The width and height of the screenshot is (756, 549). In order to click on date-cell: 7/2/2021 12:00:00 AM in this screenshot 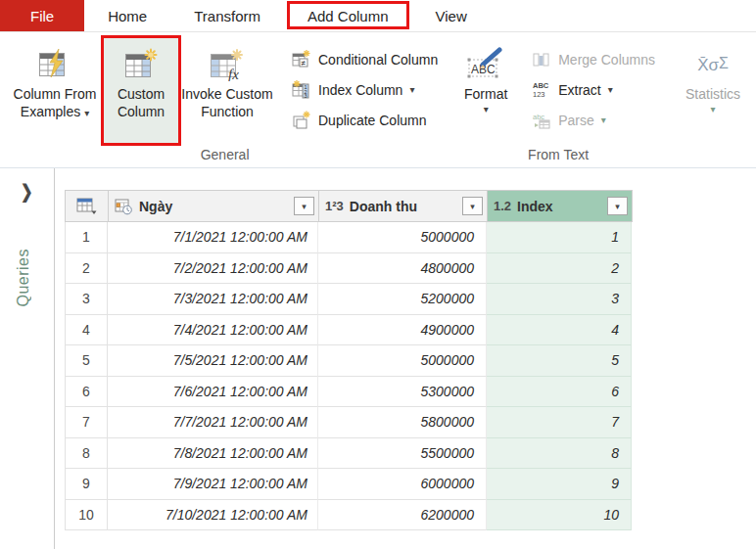, I will do `click(213, 269)`.